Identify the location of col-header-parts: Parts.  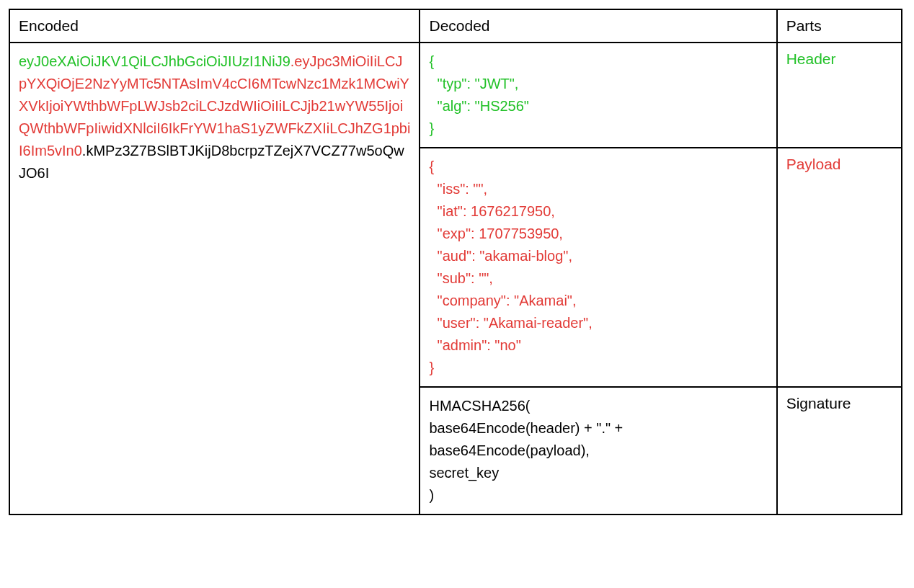
(839, 26).